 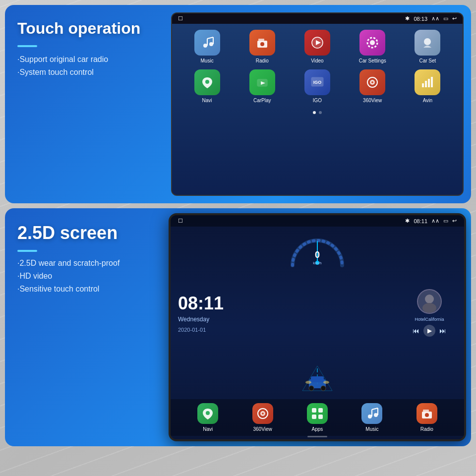 I want to click on status-left: ☐, so click(x=180, y=19).